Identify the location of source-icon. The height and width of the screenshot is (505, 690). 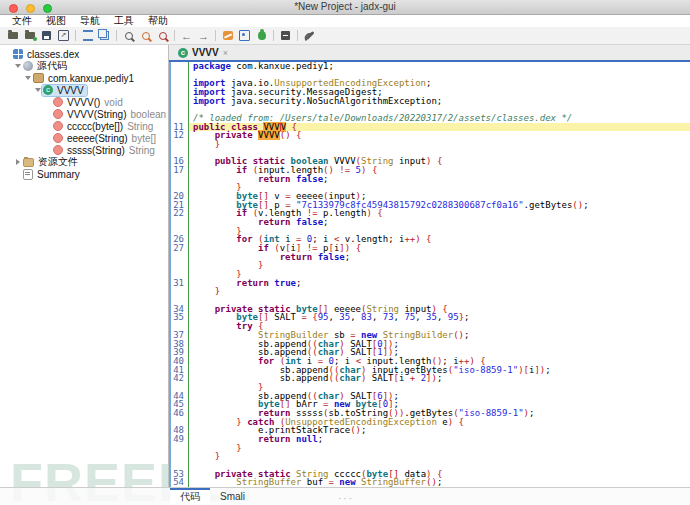
(28, 66).